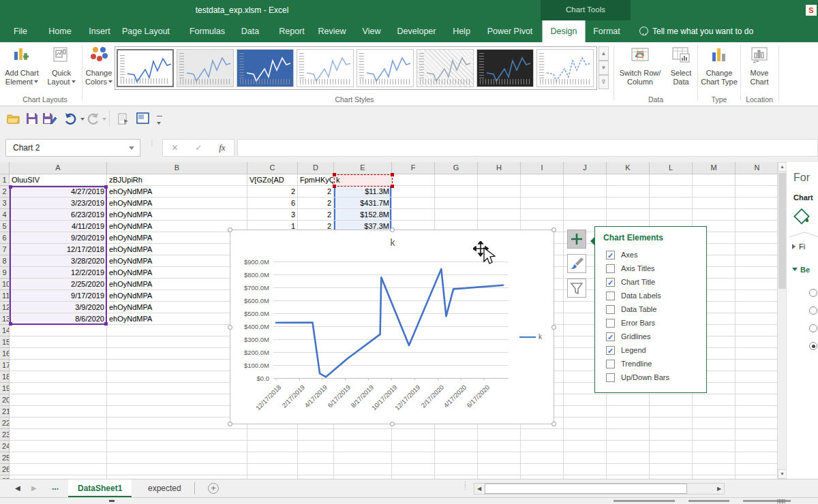 This screenshot has width=818, height=504. Describe the element at coordinates (607, 31) in the screenshot. I see `tab-format: Format` at that location.